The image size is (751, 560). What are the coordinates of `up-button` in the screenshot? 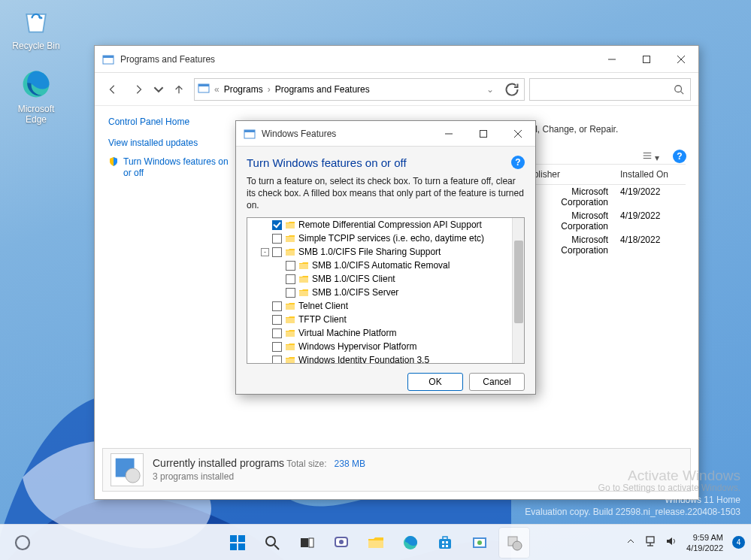 It's located at (179, 89).